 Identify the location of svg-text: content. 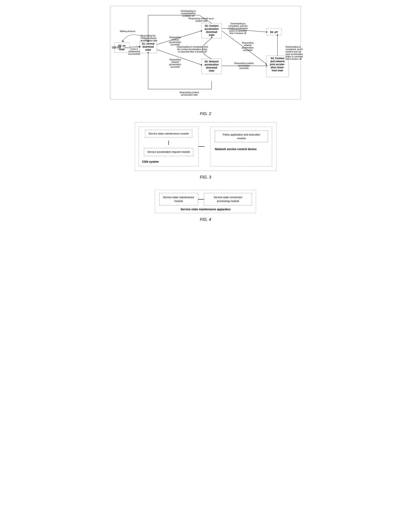
(175, 40).